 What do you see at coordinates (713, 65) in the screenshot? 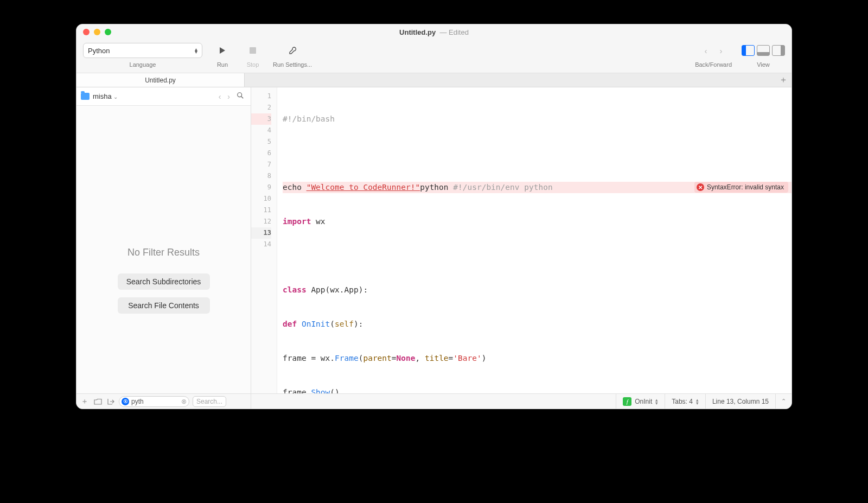
I see `nav-label: Back/Forward` at bounding box center [713, 65].